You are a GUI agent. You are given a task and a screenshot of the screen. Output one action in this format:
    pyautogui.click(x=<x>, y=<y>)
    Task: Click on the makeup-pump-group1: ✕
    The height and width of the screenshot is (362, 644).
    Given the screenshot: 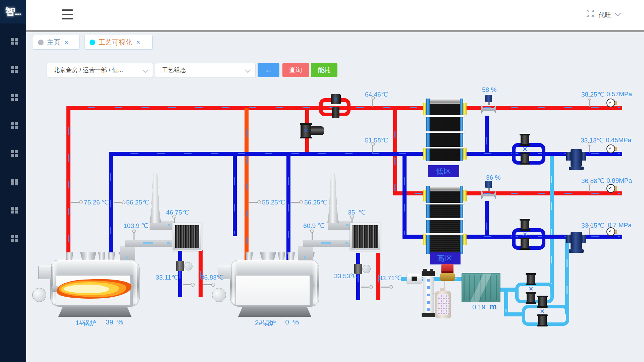 What is the action you would take?
    pyautogui.click(x=531, y=289)
    